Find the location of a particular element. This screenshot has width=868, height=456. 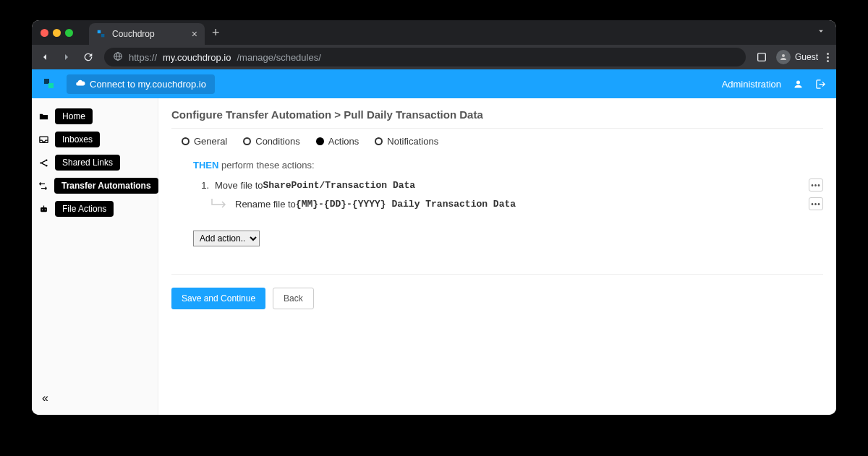

address-bar: https://my.couchdrop.io/manage/schedules… is located at coordinates (434, 57).